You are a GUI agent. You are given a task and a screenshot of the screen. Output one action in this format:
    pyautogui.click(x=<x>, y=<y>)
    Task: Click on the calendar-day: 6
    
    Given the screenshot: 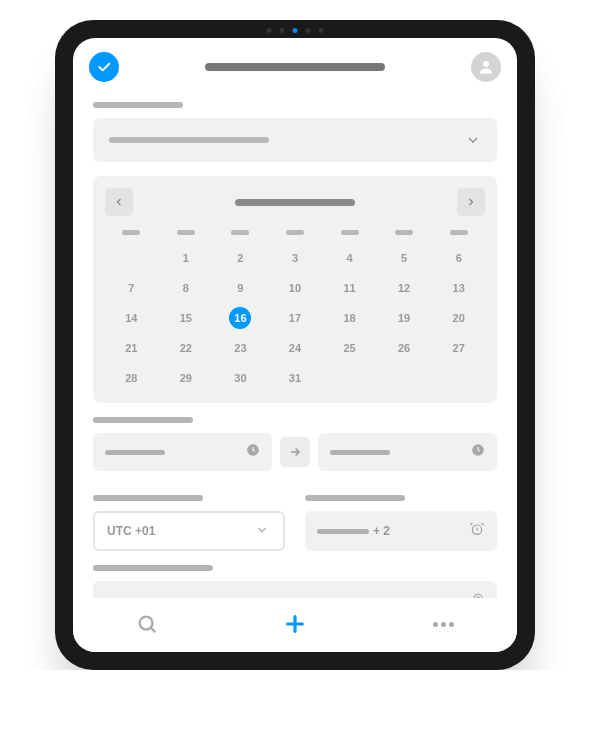 What is the action you would take?
    pyautogui.click(x=458, y=258)
    